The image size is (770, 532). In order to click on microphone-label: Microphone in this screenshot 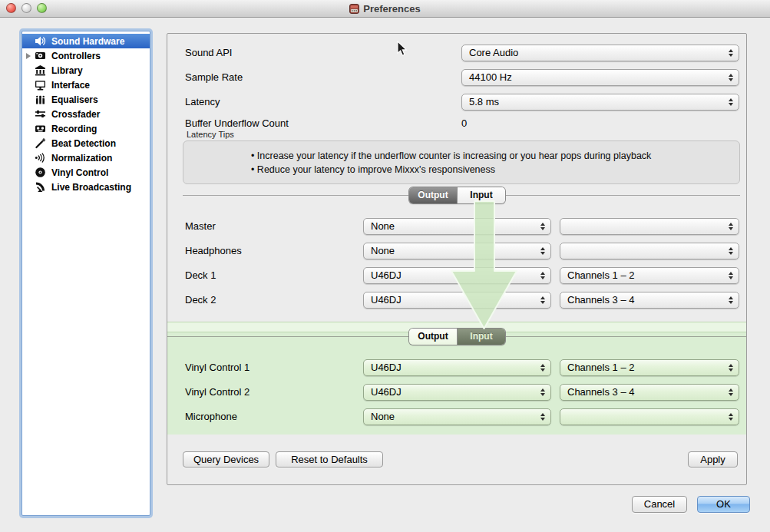, I will do `click(211, 417)`.